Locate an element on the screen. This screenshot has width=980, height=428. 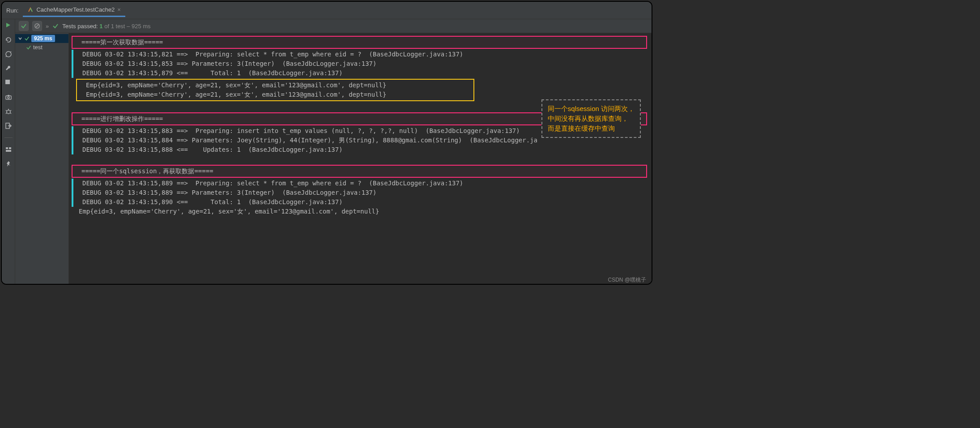
bug-icon is located at coordinates (9, 111).